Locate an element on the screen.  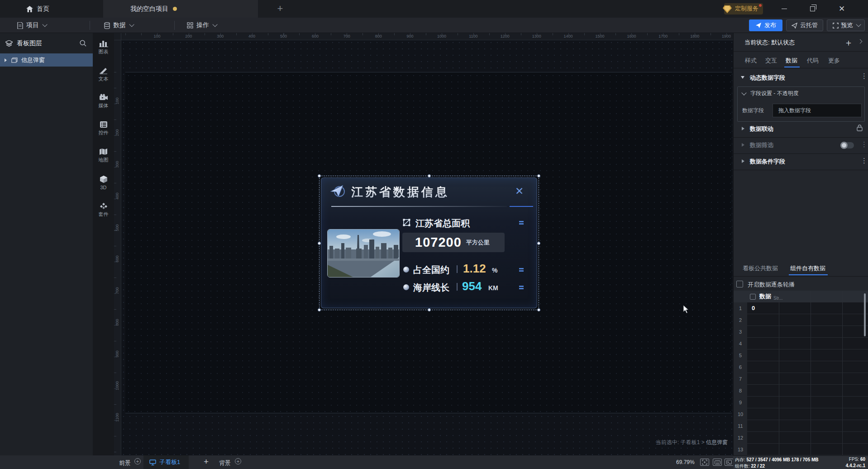
dock-item-cube: 3D is located at coordinates (103, 187).